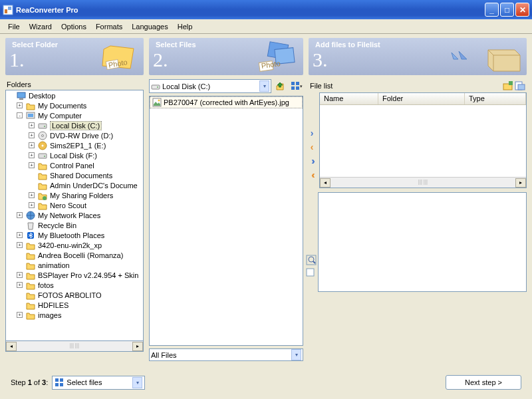 This screenshot has width=532, height=399. I want to click on tree-node: +3420-enu-win2k_xp, so click(74, 245).